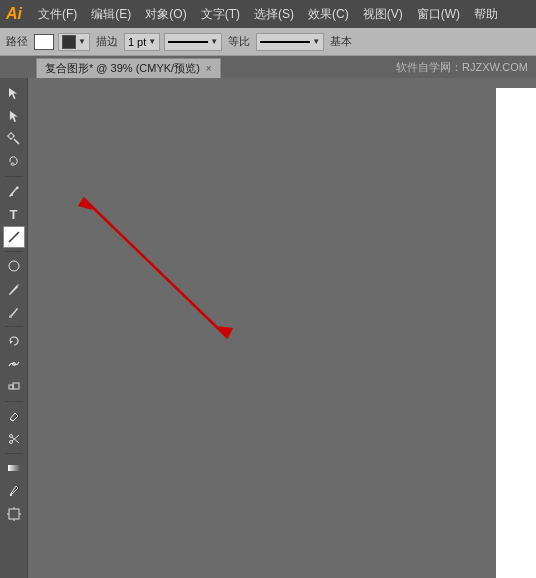 Image resolution: width=536 pixels, height=578 pixels. I want to click on select-tool-btn, so click(14, 93).